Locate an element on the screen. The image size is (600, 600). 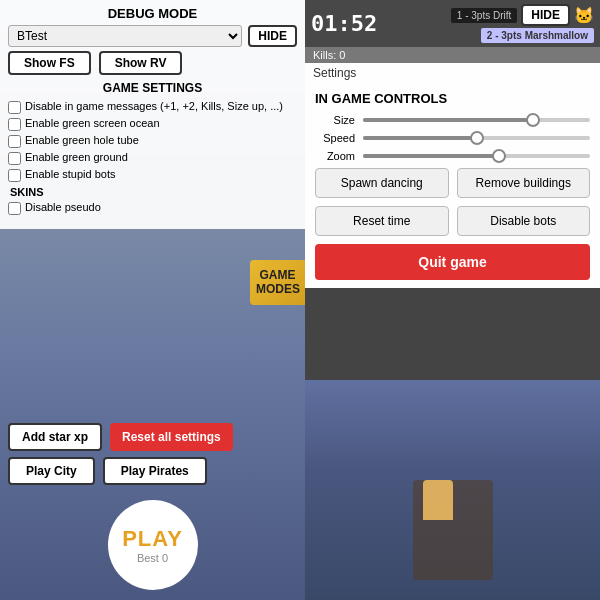
checkbox-green-ground is located at coordinates (14, 158).